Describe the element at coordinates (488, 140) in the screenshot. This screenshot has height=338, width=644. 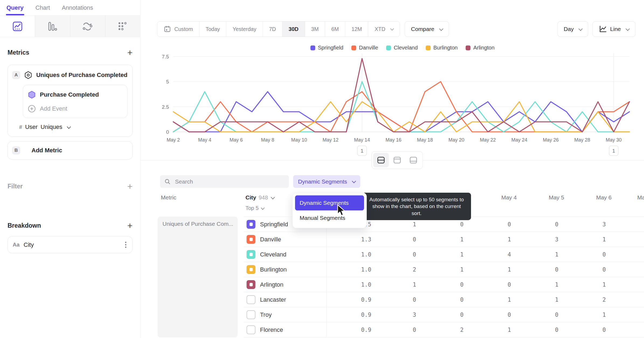
I see `svg-text: May 22` at that location.